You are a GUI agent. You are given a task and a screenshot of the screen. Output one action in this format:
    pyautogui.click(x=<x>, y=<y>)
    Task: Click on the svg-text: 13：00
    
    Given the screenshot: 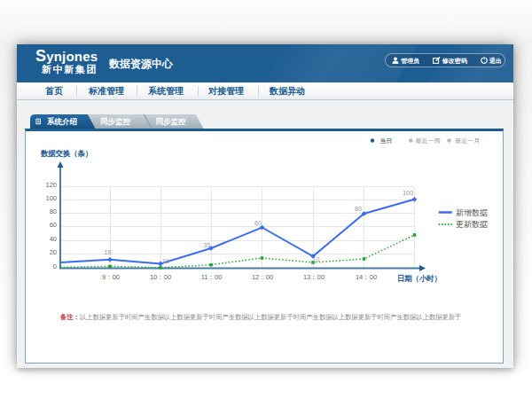 What is the action you would take?
    pyautogui.click(x=314, y=277)
    